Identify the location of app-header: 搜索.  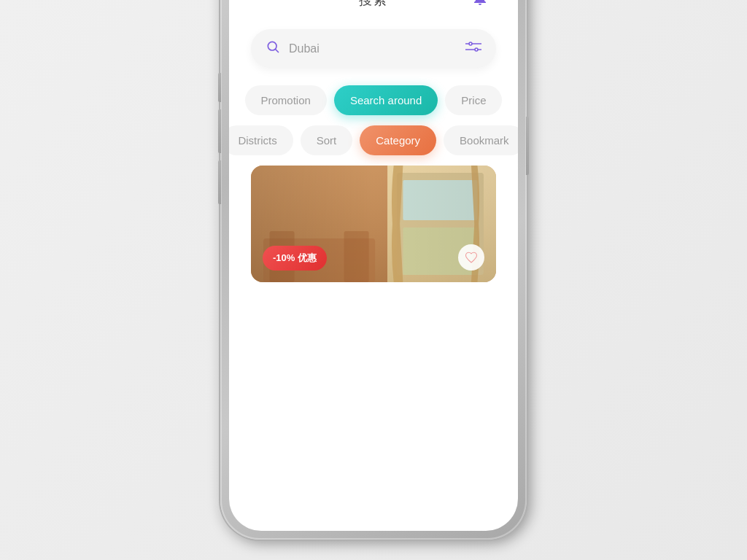
(374, 9).